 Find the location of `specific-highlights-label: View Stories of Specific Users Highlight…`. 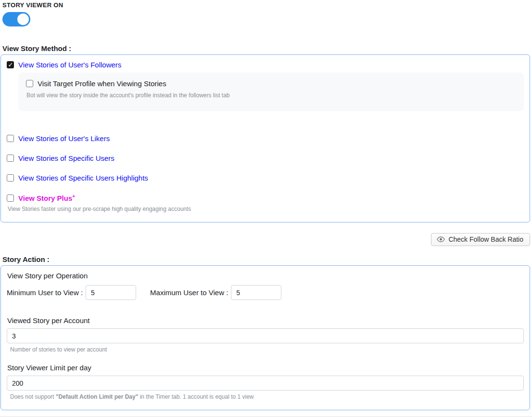

specific-highlights-label: View Stories of Specific Users Highlight… is located at coordinates (83, 178).